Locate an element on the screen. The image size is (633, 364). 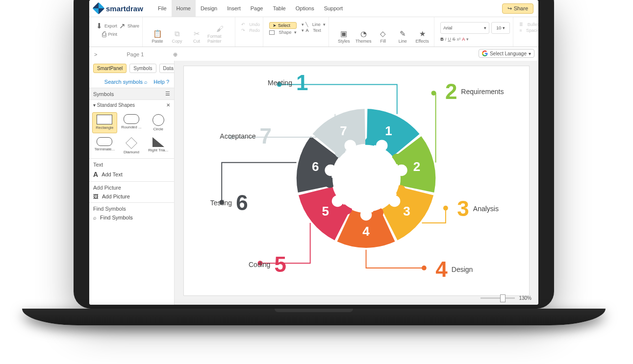
segment-text-5: Coding is located at coordinates (259, 265).